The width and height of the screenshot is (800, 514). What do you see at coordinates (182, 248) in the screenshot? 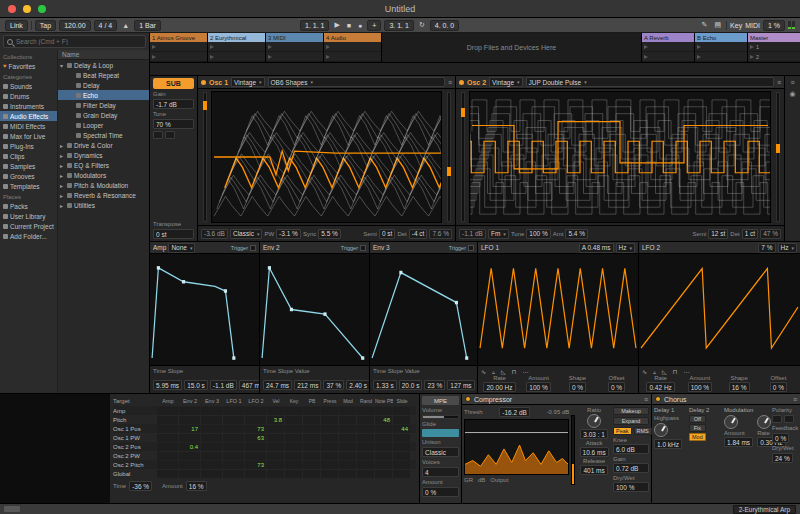
I see `amp-env-mode-select: None▾` at bounding box center [182, 248].